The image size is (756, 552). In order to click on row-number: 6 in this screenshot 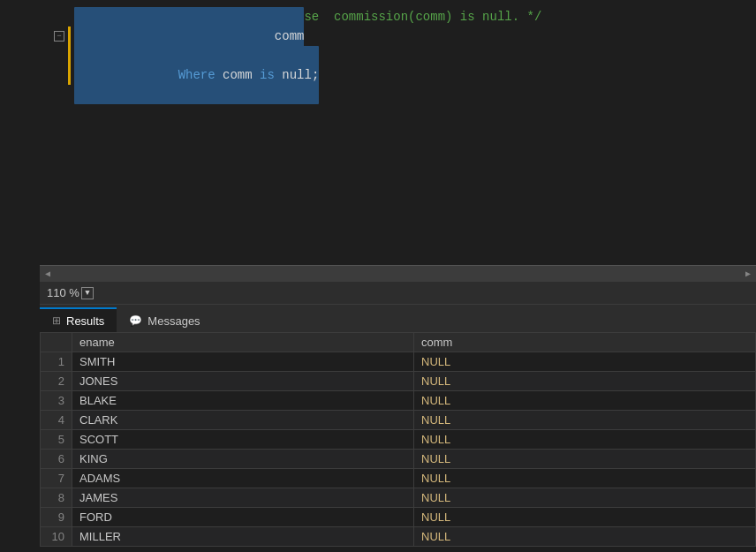, I will do `click(57, 459)`.